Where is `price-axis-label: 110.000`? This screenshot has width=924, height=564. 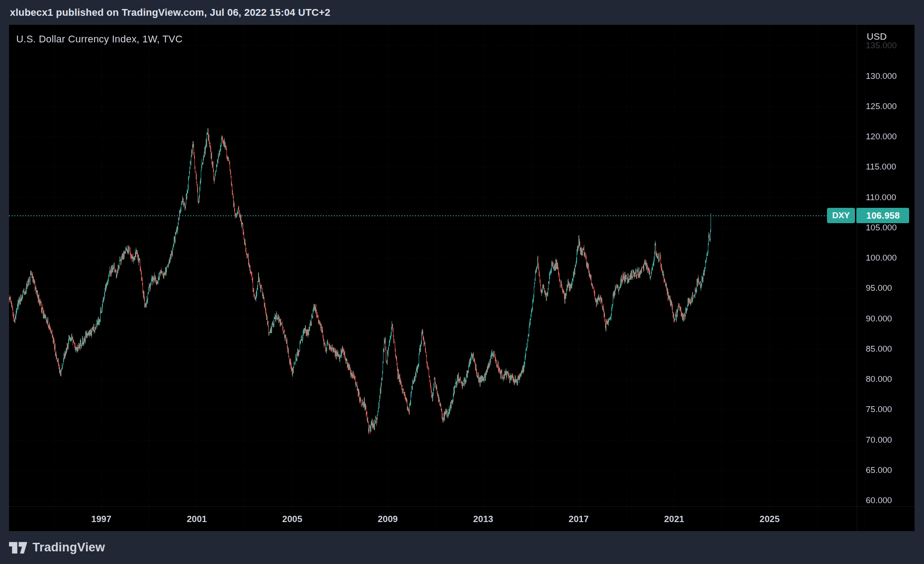 price-axis-label: 110.000 is located at coordinates (888, 197).